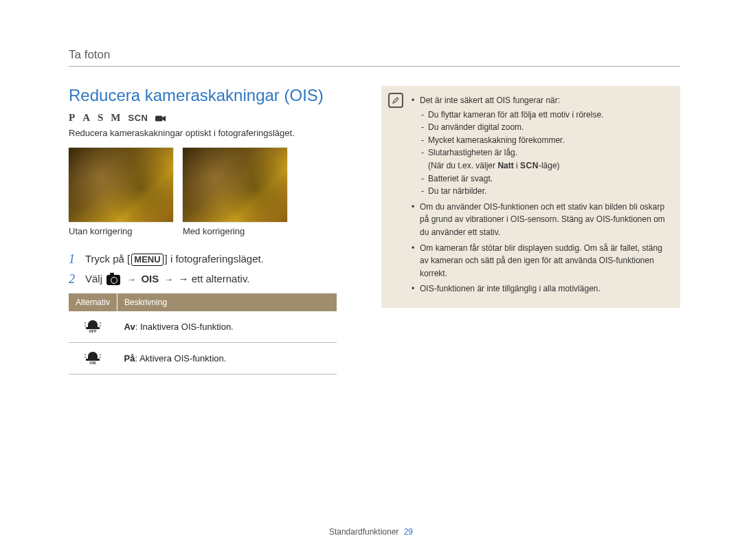  Describe the element at coordinates (113, 280) in the screenshot. I see `camera-icon` at that location.